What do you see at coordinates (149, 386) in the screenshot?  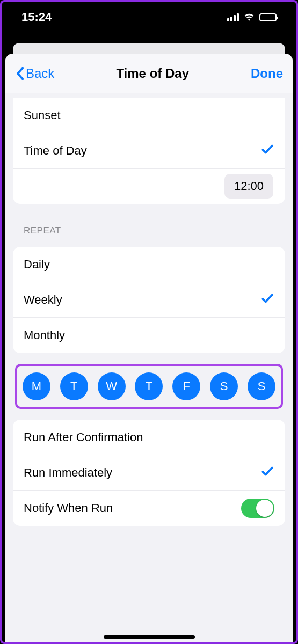 I see `day-picker: M T W T F S S` at bounding box center [149, 386].